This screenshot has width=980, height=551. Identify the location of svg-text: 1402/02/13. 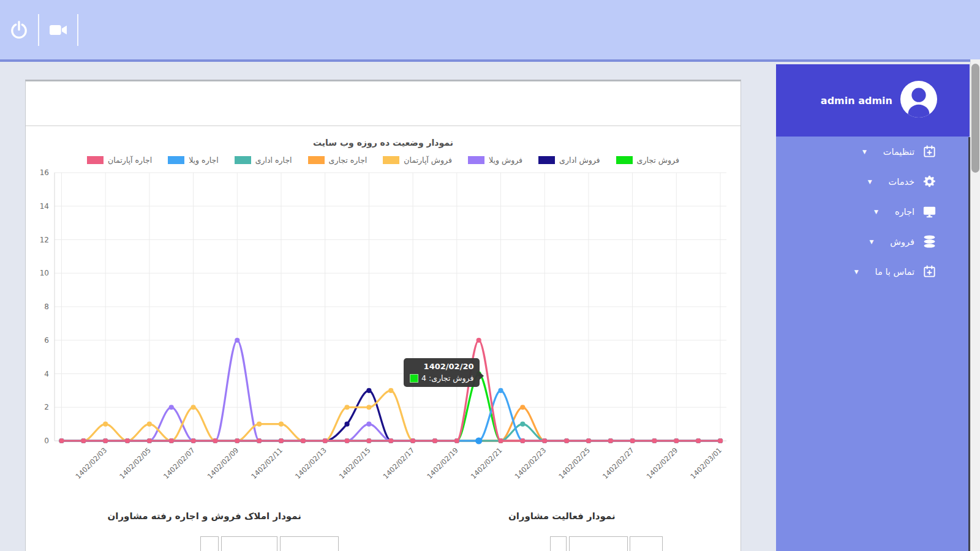
(311, 463).